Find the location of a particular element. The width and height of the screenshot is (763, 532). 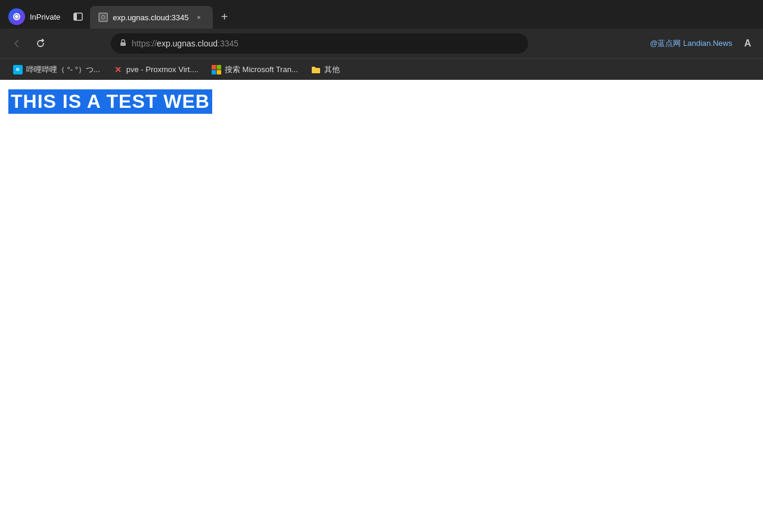

address-port: :3345 is located at coordinates (228, 43).